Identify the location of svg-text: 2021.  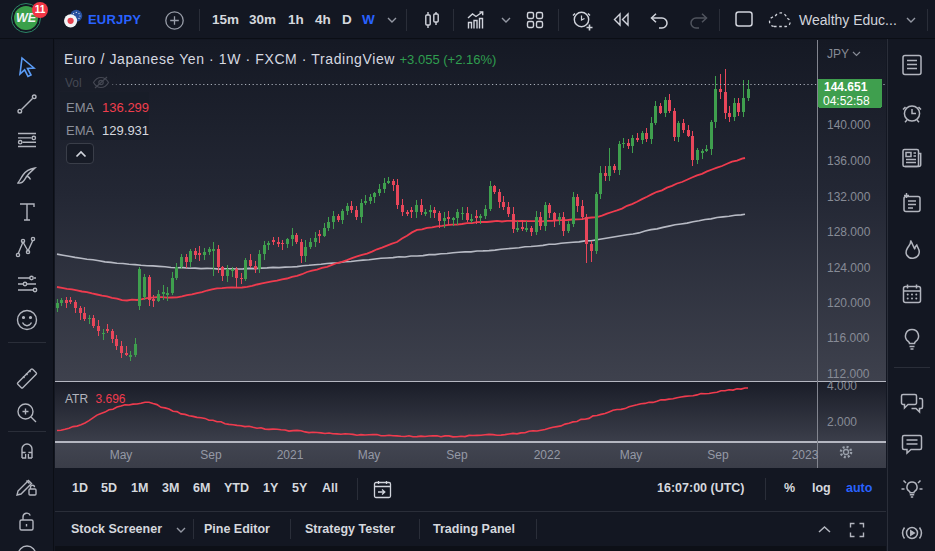
(290, 455).